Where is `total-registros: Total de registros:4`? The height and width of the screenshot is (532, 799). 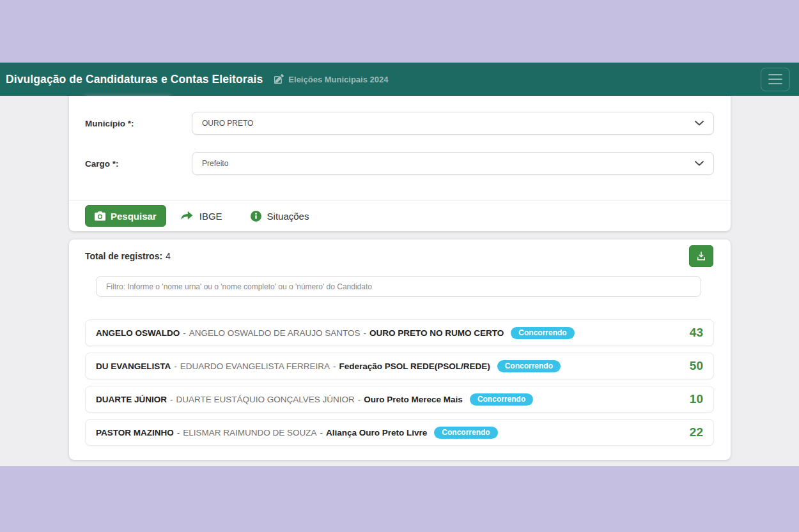 total-registros: Total de registros:4 is located at coordinates (128, 256).